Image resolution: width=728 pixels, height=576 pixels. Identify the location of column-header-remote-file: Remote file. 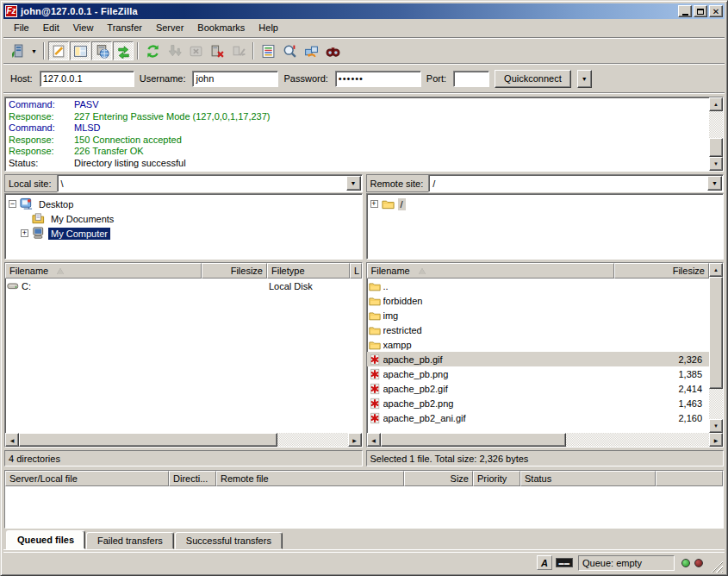
(310, 479).